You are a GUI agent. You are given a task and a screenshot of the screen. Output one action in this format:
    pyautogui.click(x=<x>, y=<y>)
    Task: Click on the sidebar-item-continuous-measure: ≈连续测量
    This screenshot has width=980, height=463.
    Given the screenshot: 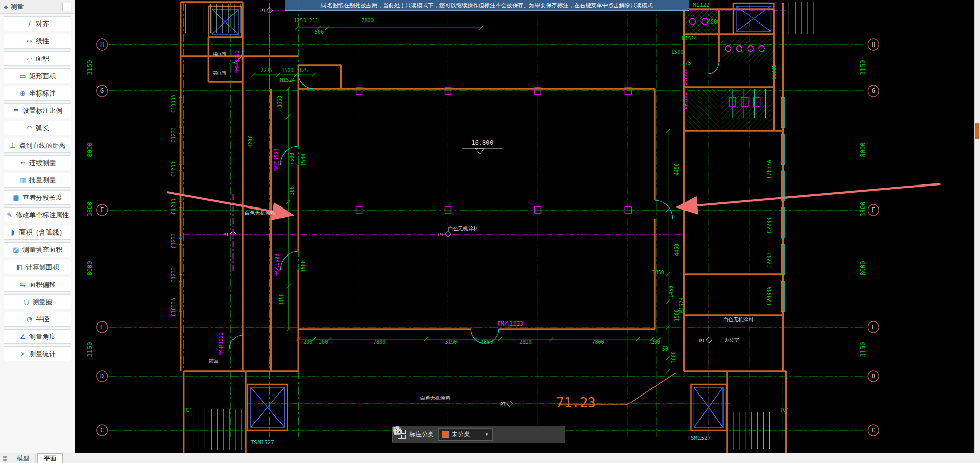 What is the action you would take?
    pyautogui.click(x=37, y=163)
    